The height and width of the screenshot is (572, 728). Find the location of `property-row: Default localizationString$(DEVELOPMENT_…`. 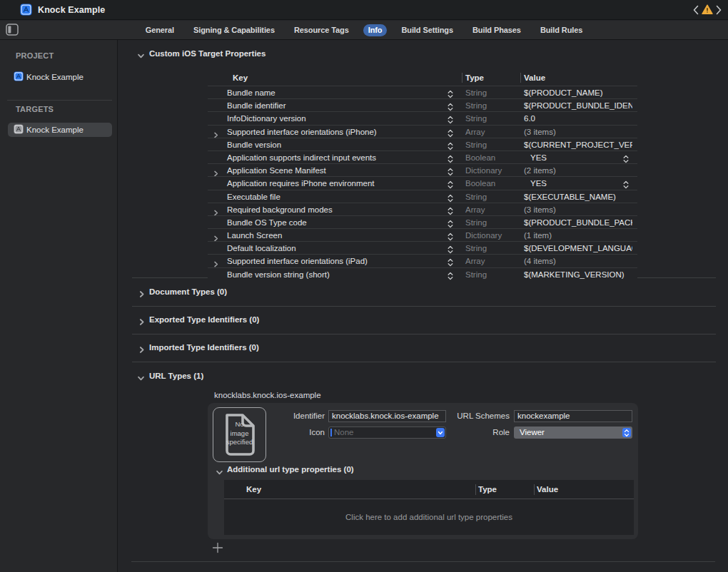

property-row: Default localizationString$(DEVELOPMENT_… is located at coordinates (423, 247).